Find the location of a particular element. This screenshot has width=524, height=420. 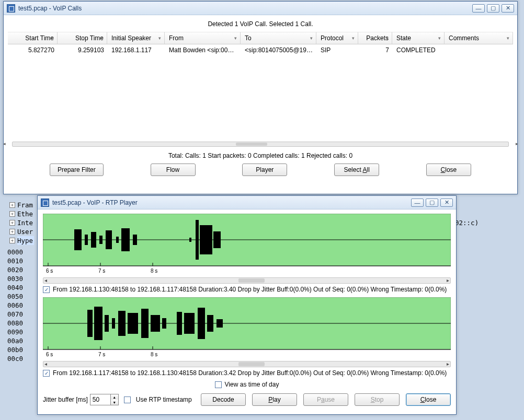

rtp-stream-2: 6 s 7 s 8 s From 192.168.1.117:48158 to … is located at coordinates (247, 337).